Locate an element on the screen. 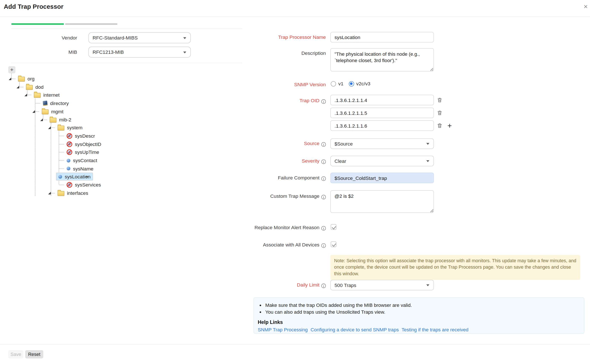  tree-row-system: system is located at coordinates (66, 128).